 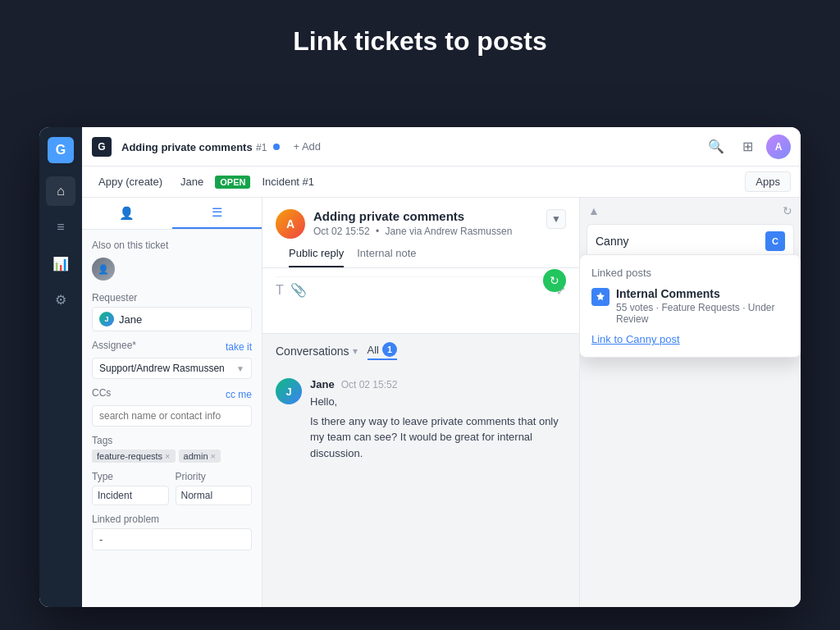 What do you see at coordinates (420, 39) in the screenshot?
I see `page-hero-title: Link tickets to posts` at bounding box center [420, 39].